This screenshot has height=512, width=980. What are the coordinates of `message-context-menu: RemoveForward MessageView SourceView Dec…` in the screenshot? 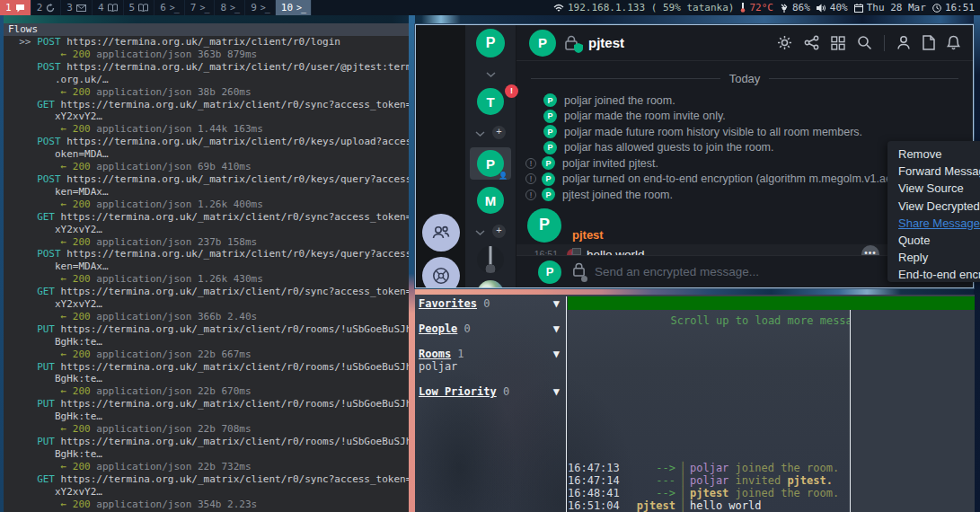 It's located at (934, 212).